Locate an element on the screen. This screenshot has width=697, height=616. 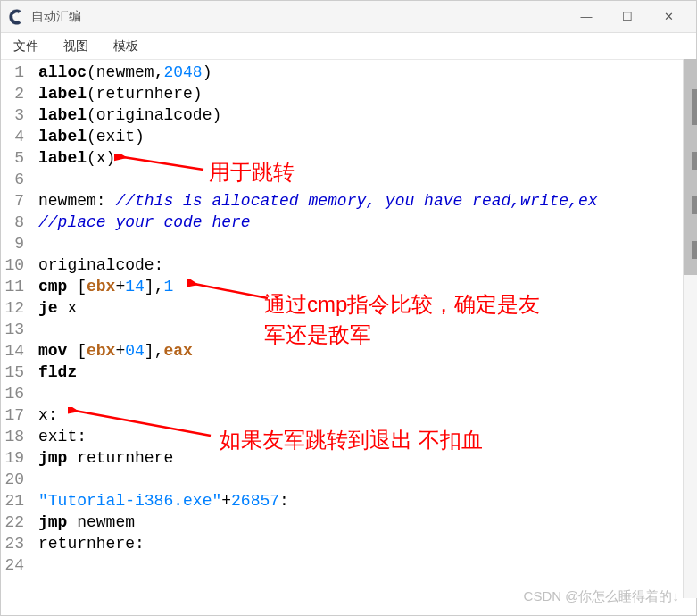
code-content: exit: is located at coordinates (364, 437).